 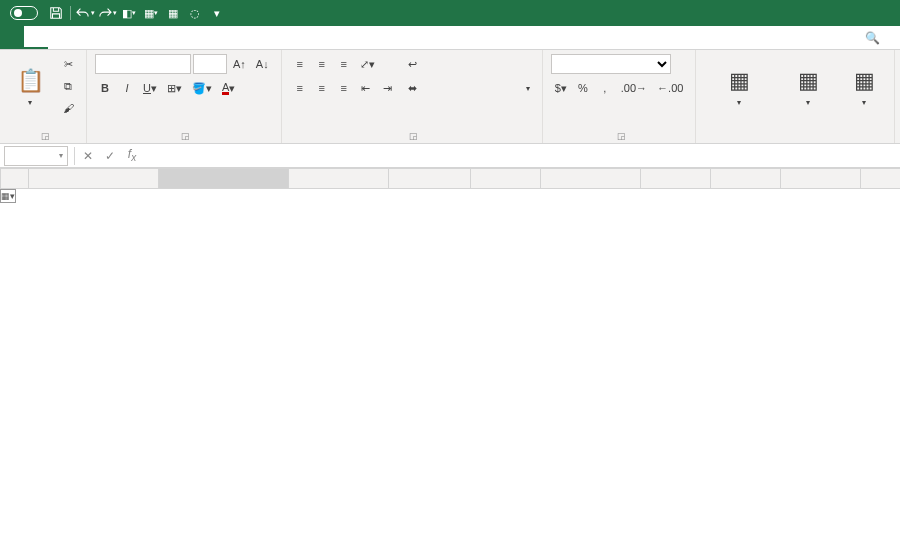 I want to click on paste-button: 📋 ▾, so click(x=30, y=87).